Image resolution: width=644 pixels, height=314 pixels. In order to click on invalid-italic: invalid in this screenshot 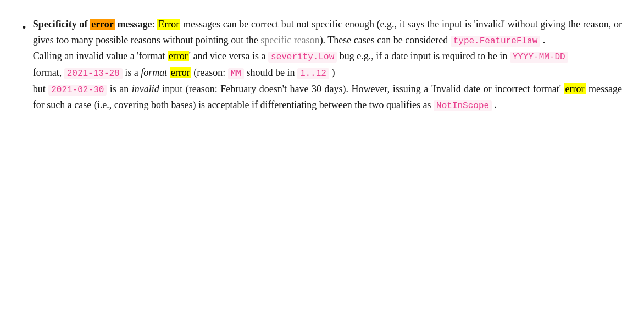, I will do `click(146, 89)`.